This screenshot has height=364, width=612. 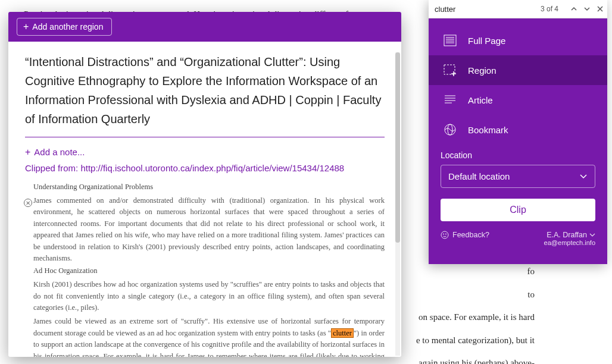 What do you see at coordinates (518, 241) in the screenshot?
I see `sidebar-footer: Feedback? E.A. Draffan ea@emptech.info` at bounding box center [518, 241].